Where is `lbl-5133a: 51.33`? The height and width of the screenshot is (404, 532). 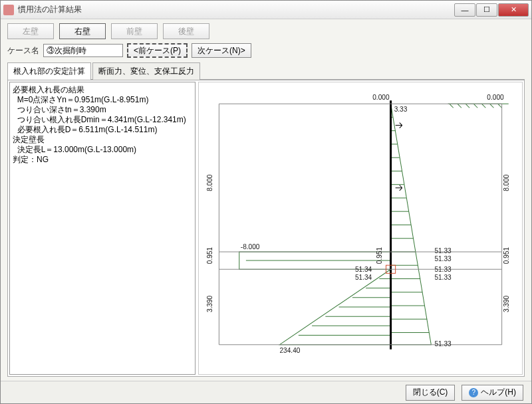 lbl-5133a: 51.33 is located at coordinates (443, 251).